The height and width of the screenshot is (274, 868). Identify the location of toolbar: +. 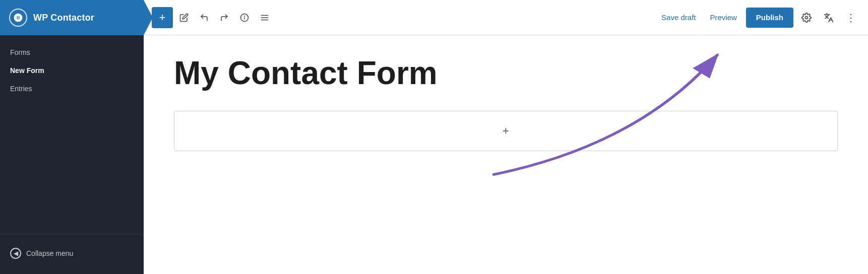
(506, 18).